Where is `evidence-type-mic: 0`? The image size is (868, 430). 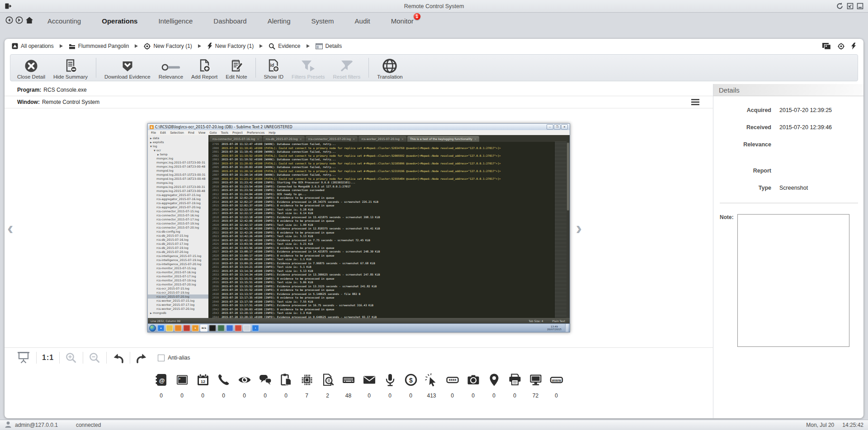
evidence-type-mic: 0 is located at coordinates (390, 386).